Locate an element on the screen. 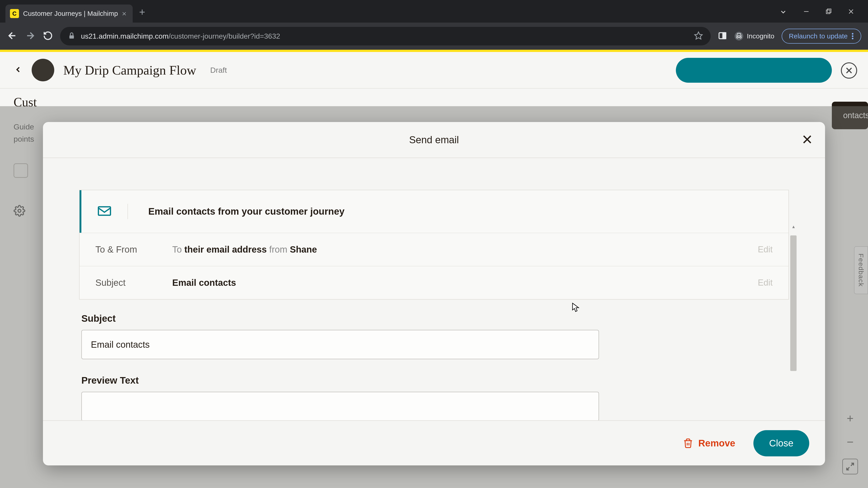  window-controls is located at coordinates (824, 12).